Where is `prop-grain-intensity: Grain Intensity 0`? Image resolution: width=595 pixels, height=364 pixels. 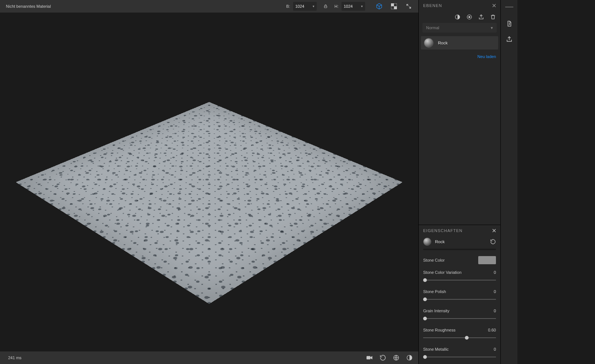
prop-grain-intensity: Grain Intensity 0 is located at coordinates (460, 313).